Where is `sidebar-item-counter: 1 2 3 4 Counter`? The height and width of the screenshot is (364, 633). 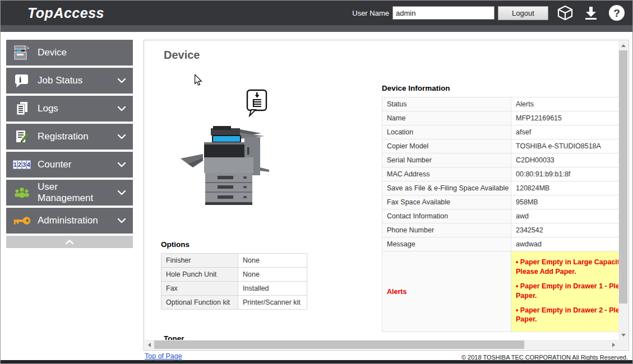
sidebar-item-counter: 1 2 3 4 Counter is located at coordinates (70, 165).